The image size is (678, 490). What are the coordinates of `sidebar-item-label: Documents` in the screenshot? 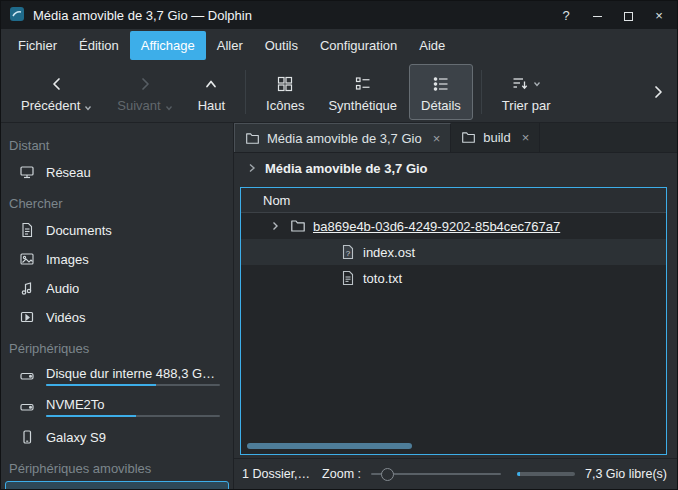 It's located at (79, 230).